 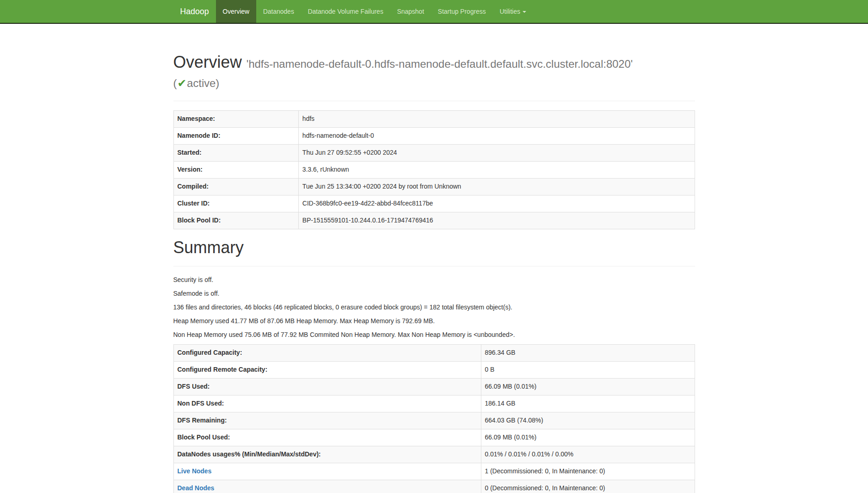 I want to click on nav-link-datanode-volume-failures: Datanode Volume Failures, so click(x=346, y=11).